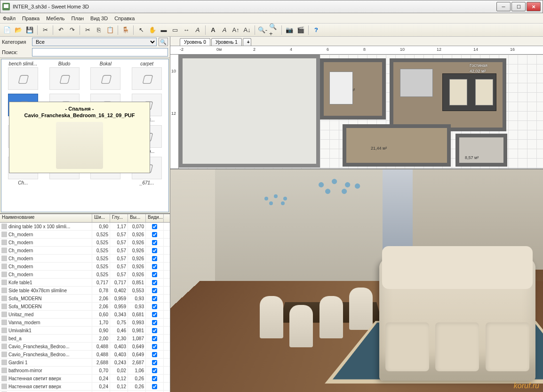 The width and height of the screenshot is (543, 392). I want to click on photo-icon: 📷, so click(289, 30).